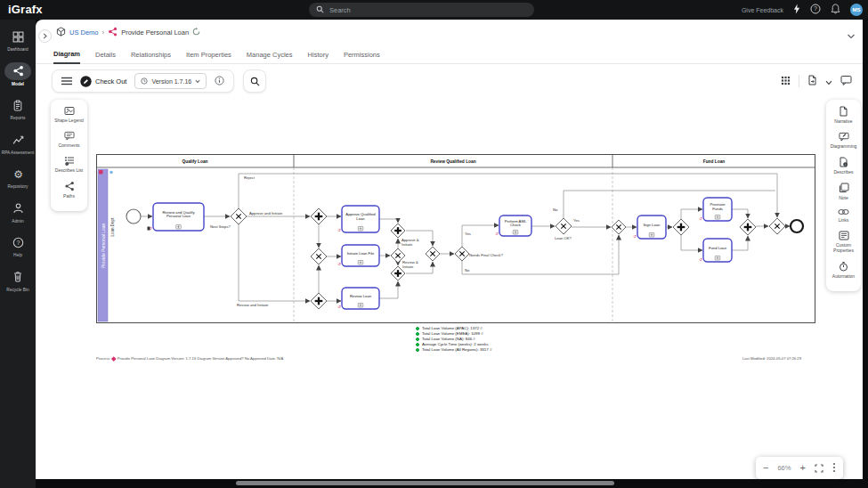 The image size is (868, 488). Describe the element at coordinates (844, 141) in the screenshot. I see `panel-item-diagramming: Diagramming` at that location.